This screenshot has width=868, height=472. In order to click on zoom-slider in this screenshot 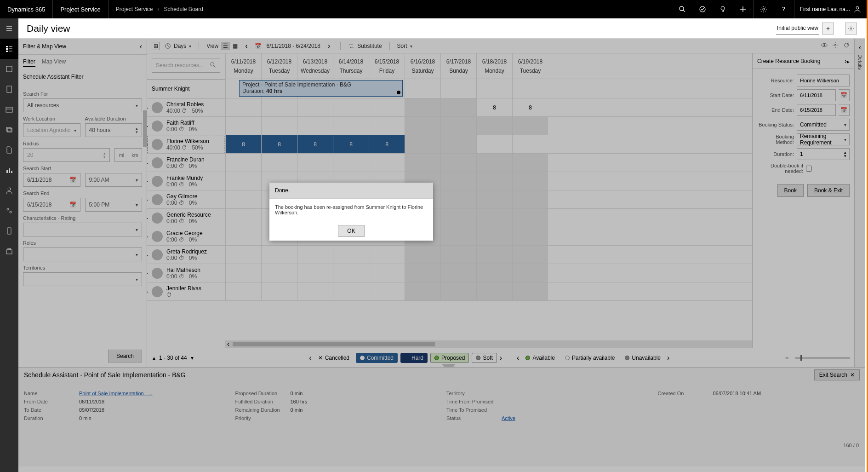, I will do `click(822, 358)`.